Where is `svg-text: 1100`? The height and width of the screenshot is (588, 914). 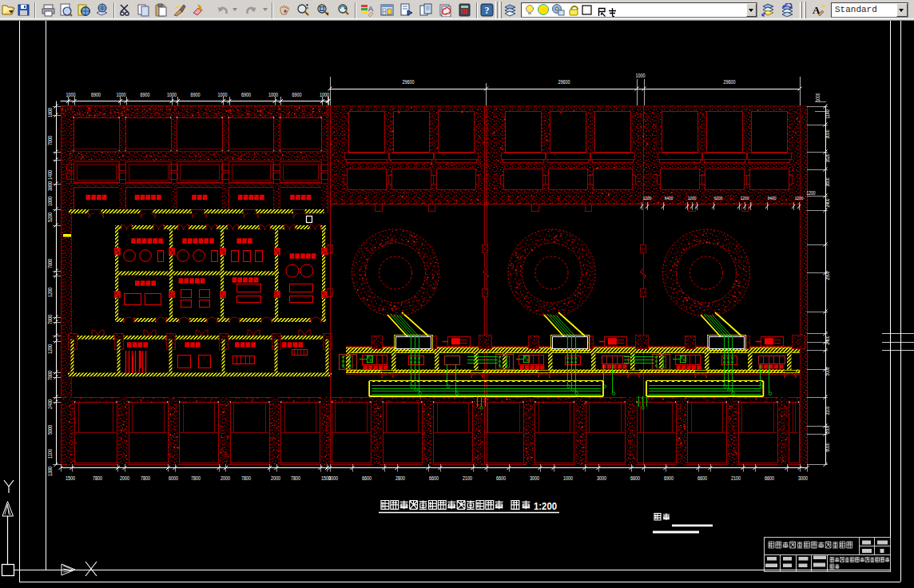
svg-text: 1100 is located at coordinates (50, 454).